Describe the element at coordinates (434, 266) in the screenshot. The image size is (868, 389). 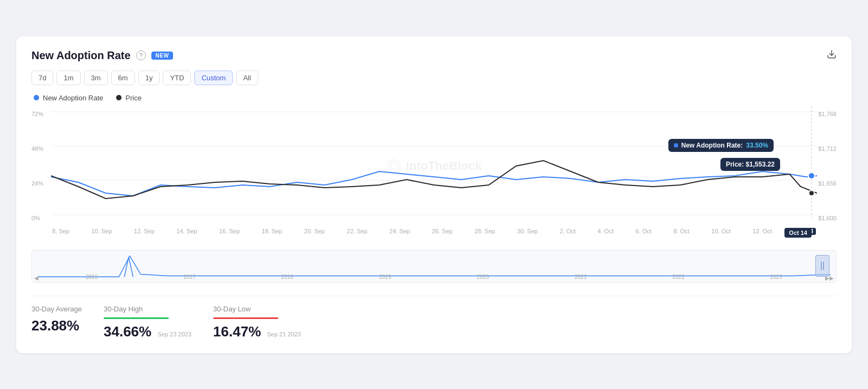
I see `minimap-svg` at that location.